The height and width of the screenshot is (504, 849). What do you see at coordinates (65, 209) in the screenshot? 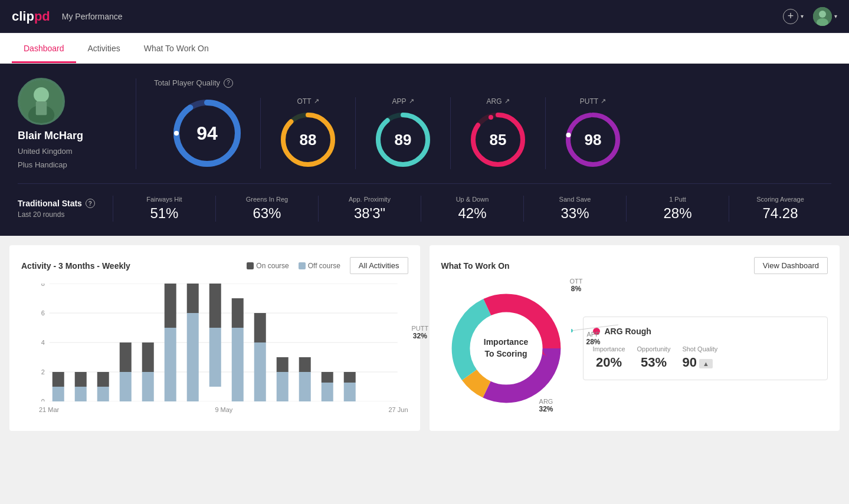
I see `trad-stats-label: Traditional Stats ? Last 20 rounds` at bounding box center [65, 209].